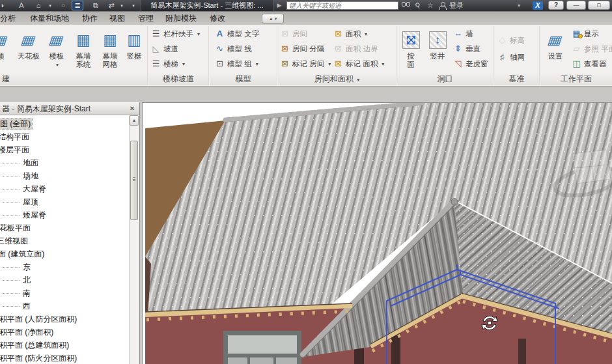 Image resolution: width=612 pixels, height=364 pixels. Describe the element at coordinates (237, 34) in the screenshot. I see `model-text-tool: A 模型 文字` at that location.